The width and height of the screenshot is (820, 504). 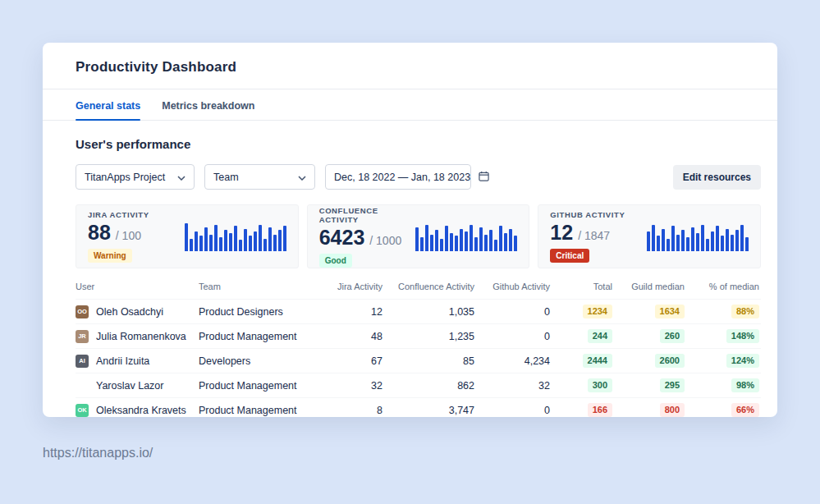 What do you see at coordinates (419, 177) in the screenshot?
I see `filter-bar: TitanApps Project Team Dec, 18 2022 — Ja…` at bounding box center [419, 177].